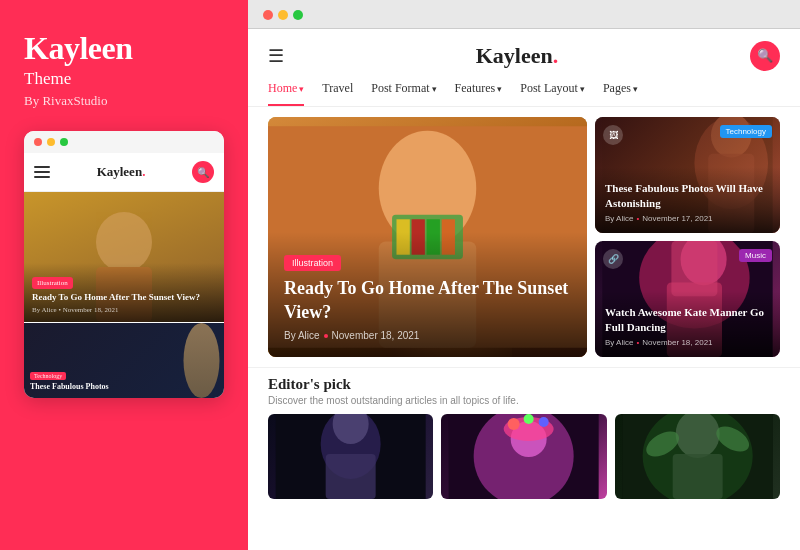 This screenshot has width=800, height=550. Describe the element at coordinates (524, 56) in the screenshot. I see `site-top-bar: ☰ Kayleen. 🔍` at that location.